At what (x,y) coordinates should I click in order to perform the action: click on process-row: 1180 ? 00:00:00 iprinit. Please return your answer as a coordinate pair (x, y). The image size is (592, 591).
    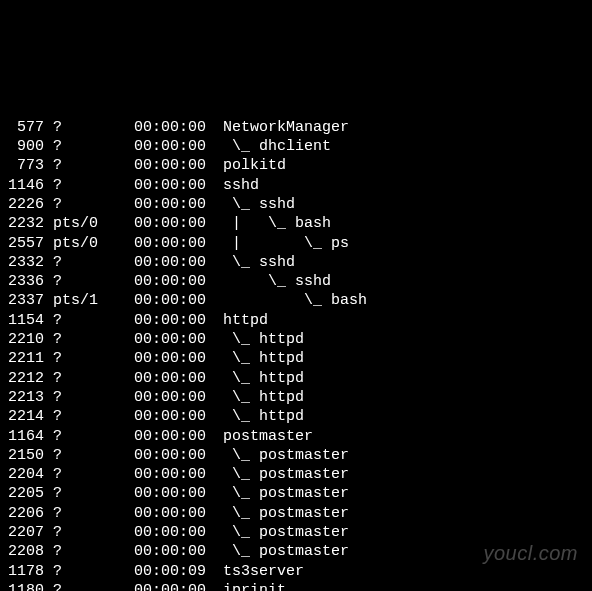
    Looking at the image, I should click on (296, 586).